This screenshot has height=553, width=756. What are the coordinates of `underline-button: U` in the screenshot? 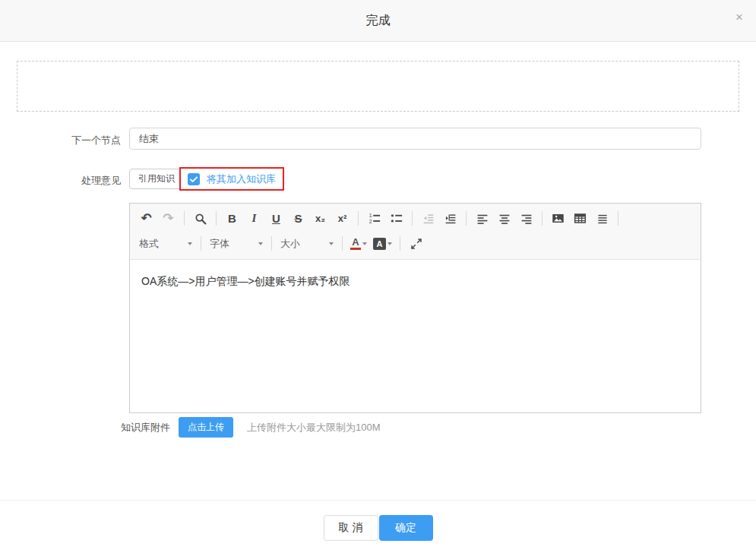 It's located at (277, 219).